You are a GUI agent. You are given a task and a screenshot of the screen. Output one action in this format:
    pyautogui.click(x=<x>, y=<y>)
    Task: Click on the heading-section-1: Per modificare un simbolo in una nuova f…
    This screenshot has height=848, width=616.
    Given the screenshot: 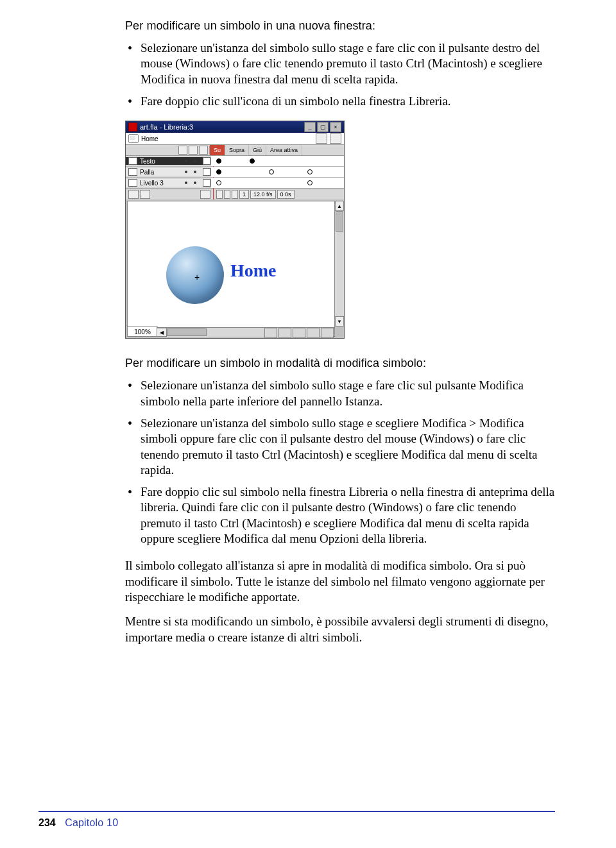 What is the action you would take?
    pyautogui.click(x=340, y=26)
    